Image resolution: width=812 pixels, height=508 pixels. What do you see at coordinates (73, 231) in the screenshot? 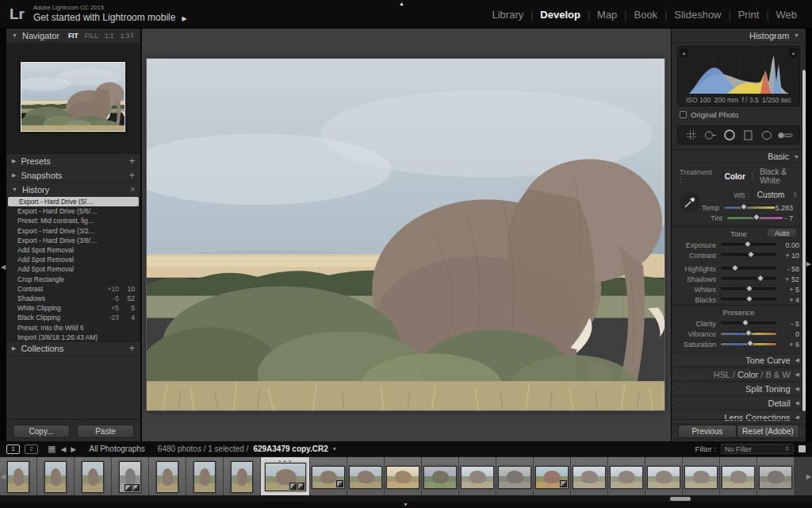
I see `history-item: Export - Hard Drive (3/27/18 8:16:11 AM)` at bounding box center [73, 231].